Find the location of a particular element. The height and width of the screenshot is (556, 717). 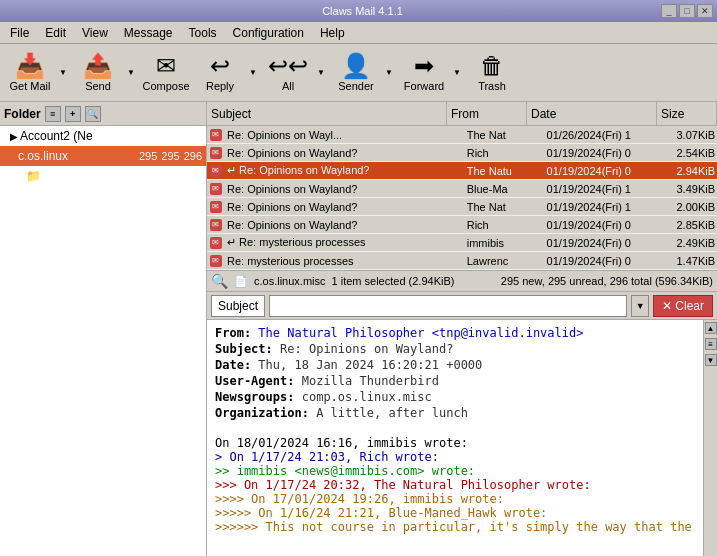

send-button: 📤Send is located at coordinates (98, 73).